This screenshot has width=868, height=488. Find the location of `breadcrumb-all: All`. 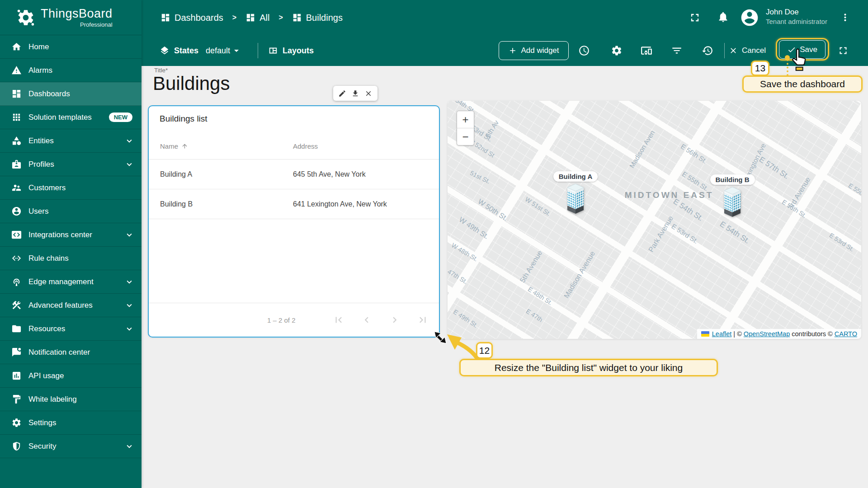

breadcrumb-all: All is located at coordinates (258, 18).